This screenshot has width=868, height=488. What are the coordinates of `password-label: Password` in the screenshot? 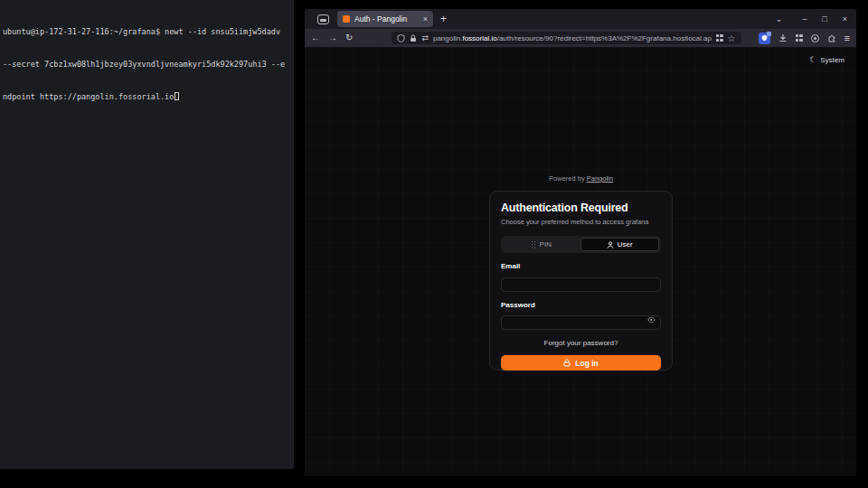 It's located at (580, 305).